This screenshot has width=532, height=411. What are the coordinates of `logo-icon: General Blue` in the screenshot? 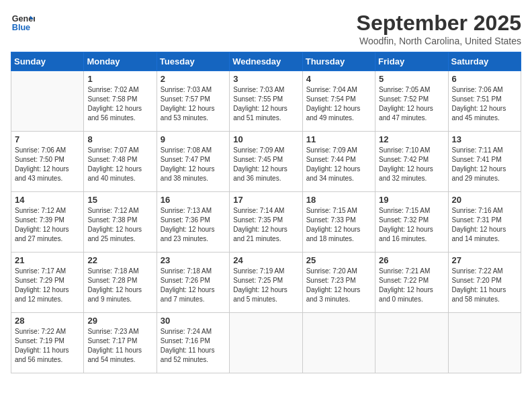 It's located at (23, 23).